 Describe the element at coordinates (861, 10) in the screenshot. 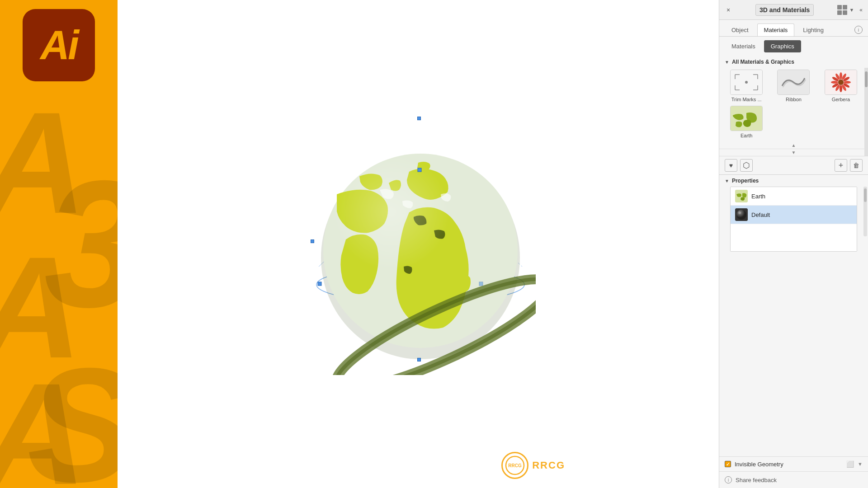

I see `panel-collapse-button: «` at that location.